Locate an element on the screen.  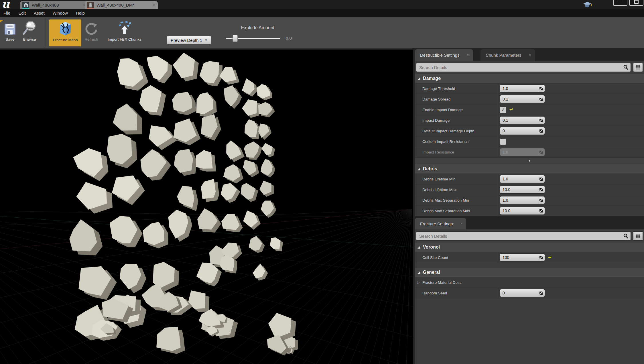
refresh-button: Refresh is located at coordinates (91, 30).